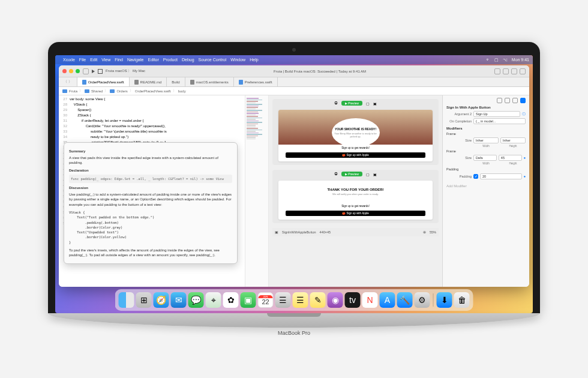  I want to click on dock-photos-icon: ✿, so click(231, 300).